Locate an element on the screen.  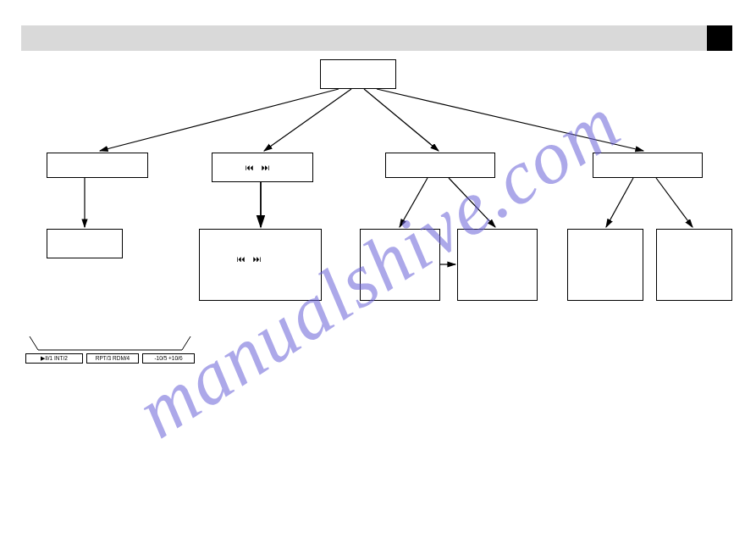
node-l1-d is located at coordinates (648, 165).